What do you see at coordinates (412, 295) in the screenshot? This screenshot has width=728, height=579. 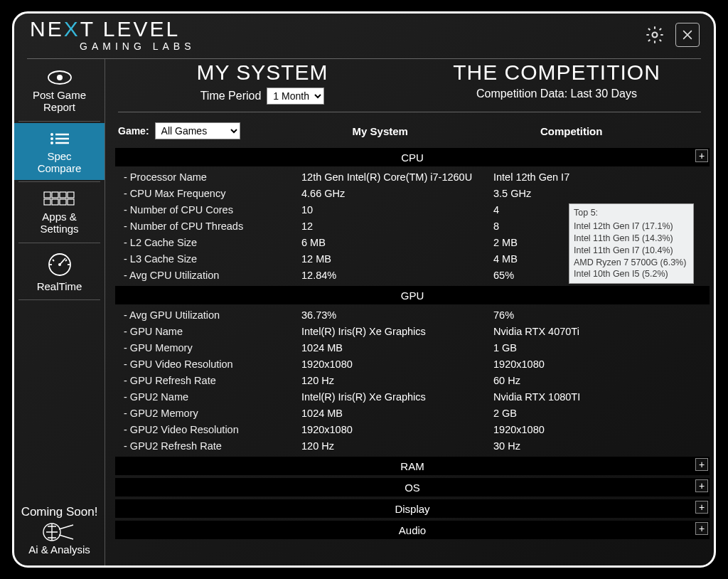 I see `section-header-gpu: GPU` at bounding box center [412, 295].